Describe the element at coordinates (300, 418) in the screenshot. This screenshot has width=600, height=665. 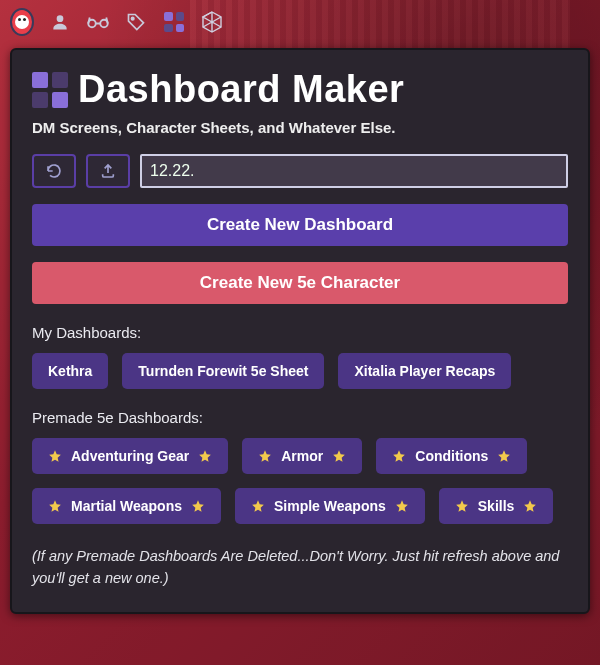
I see `premade-dashboards-label: Premade 5e Dashboards:` at that location.